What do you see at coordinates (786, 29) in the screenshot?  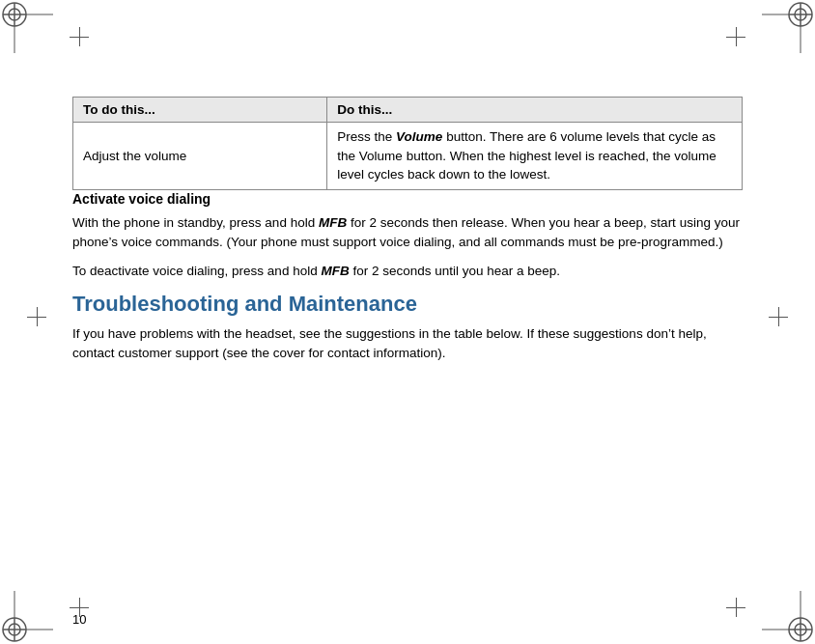 I see `corner-decoration-tr` at bounding box center [786, 29].